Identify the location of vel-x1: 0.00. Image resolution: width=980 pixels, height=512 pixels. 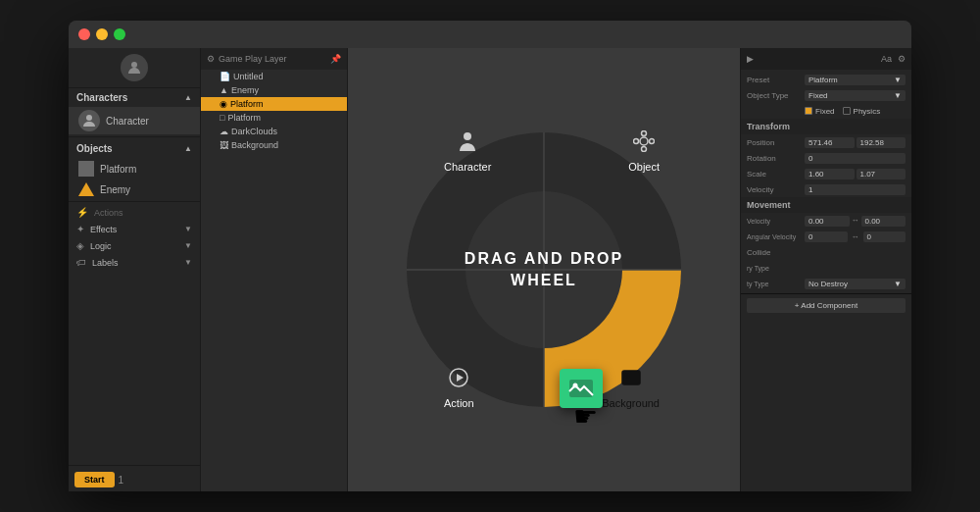
(827, 222).